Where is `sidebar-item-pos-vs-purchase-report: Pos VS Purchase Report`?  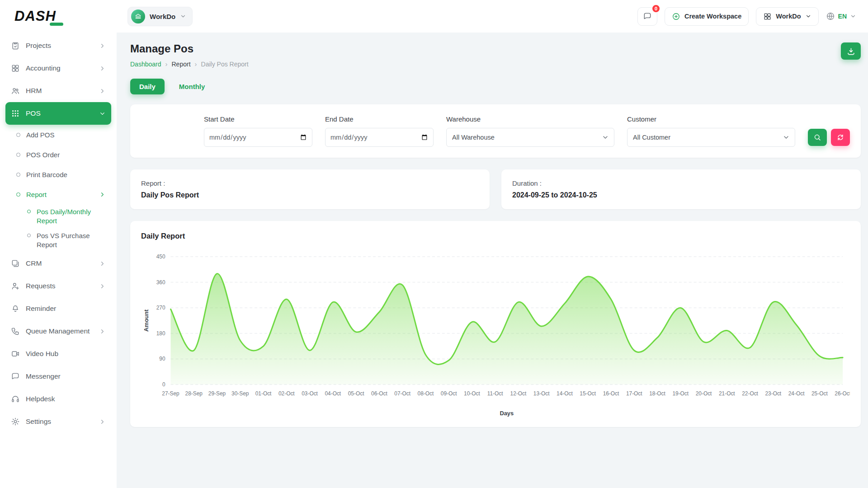
sidebar-item-pos-vs-purchase-report: Pos VS Purchase Report is located at coordinates (58, 240).